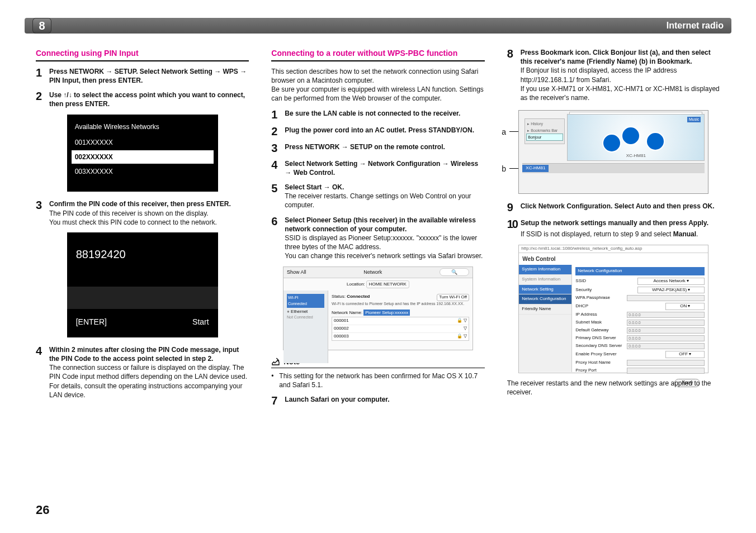  Describe the element at coordinates (601, 346) in the screenshot. I see `form-label: Secondary DNS Server` at that location.